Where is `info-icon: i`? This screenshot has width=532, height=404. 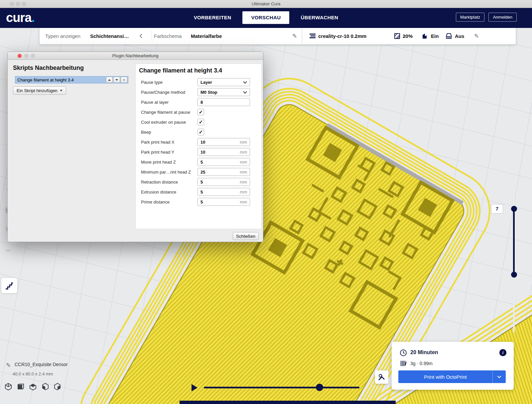 info-icon: i is located at coordinates (503, 352).